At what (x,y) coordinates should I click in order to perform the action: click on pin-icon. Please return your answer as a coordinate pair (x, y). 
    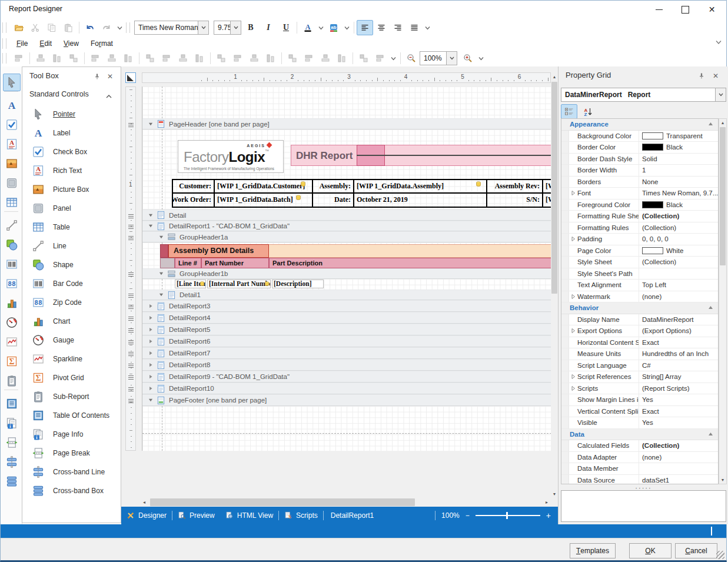
    Looking at the image, I should click on (97, 77).